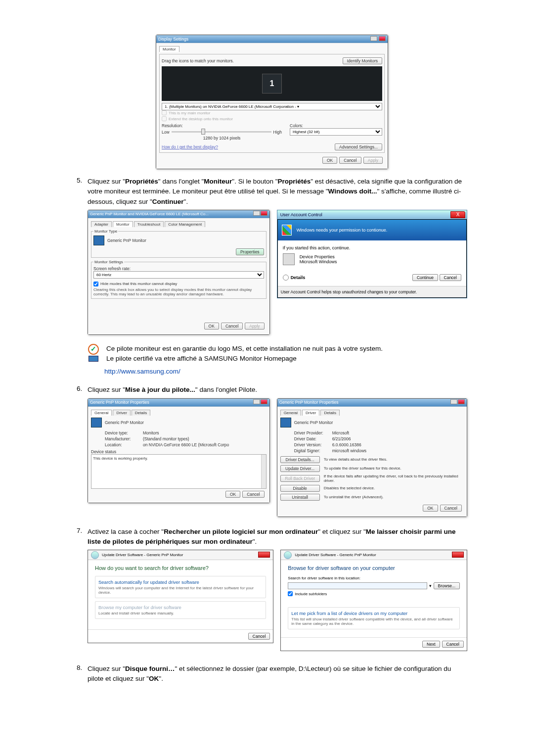 The image size is (534, 756). What do you see at coordinates (300, 460) in the screenshot?
I see `driver-details-button: Driver Details...` at bounding box center [300, 460].